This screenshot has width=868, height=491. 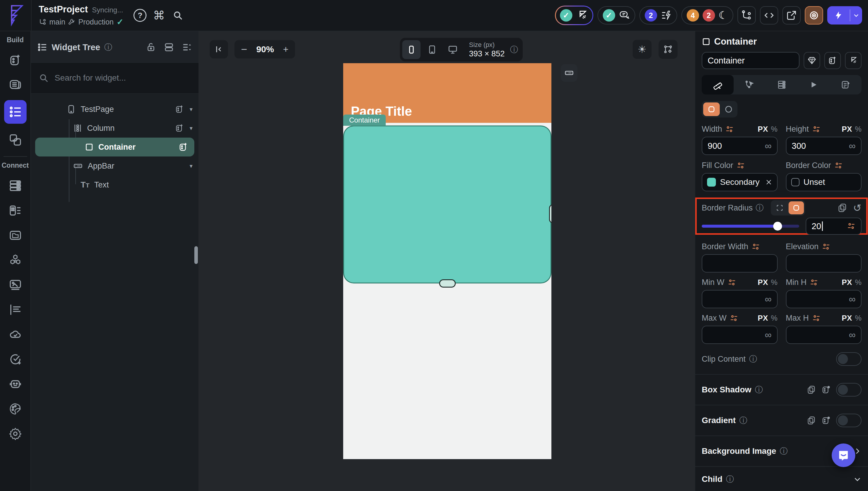 I want to click on wrap-widget-button, so click(x=832, y=61).